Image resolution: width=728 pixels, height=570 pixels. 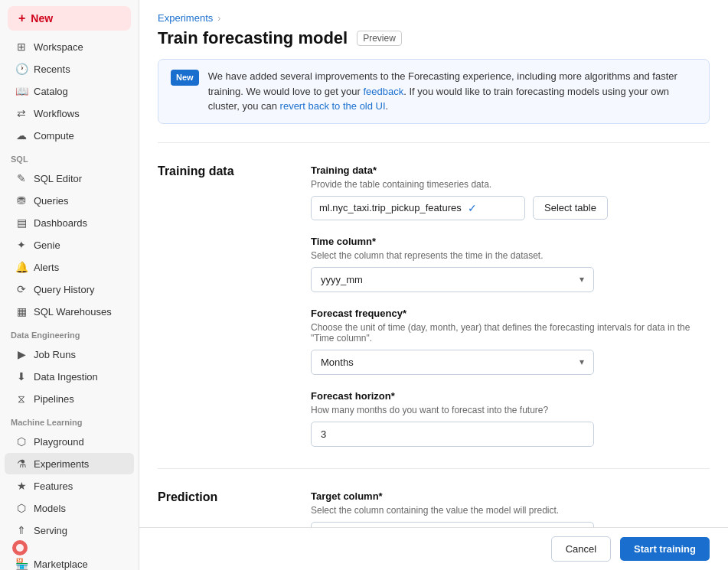 What do you see at coordinates (69, 311) in the screenshot?
I see `sidebar-item-sql-warehouses: ▦ SQL Warehouses` at bounding box center [69, 311].